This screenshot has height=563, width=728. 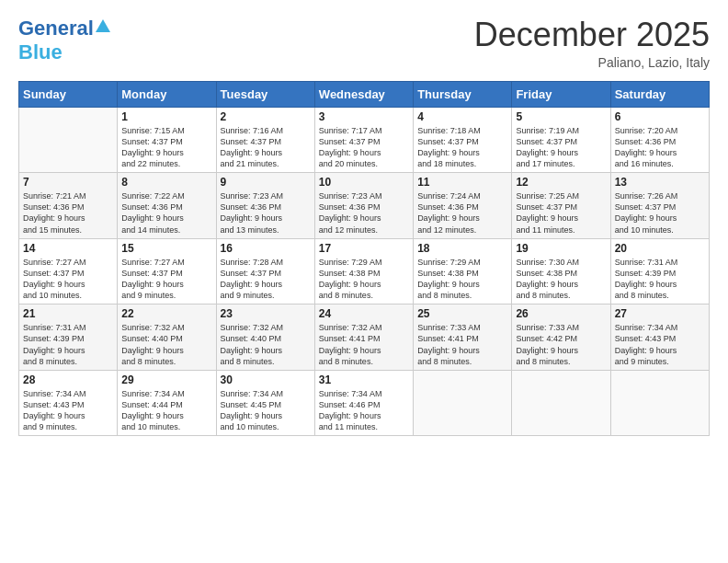 I want to click on calendar-cell-w4-d2: 22Sunrise: 7:32 AMSunset: 4:40 PMDayligh…, so click(x=167, y=338).